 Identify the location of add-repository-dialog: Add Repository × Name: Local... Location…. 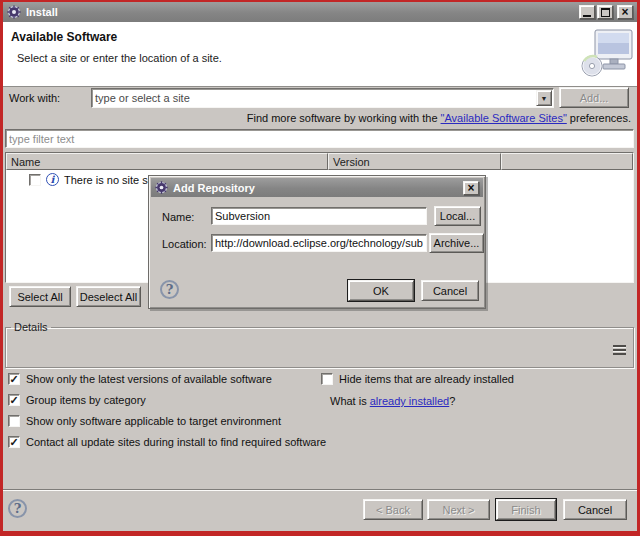
(317, 242).